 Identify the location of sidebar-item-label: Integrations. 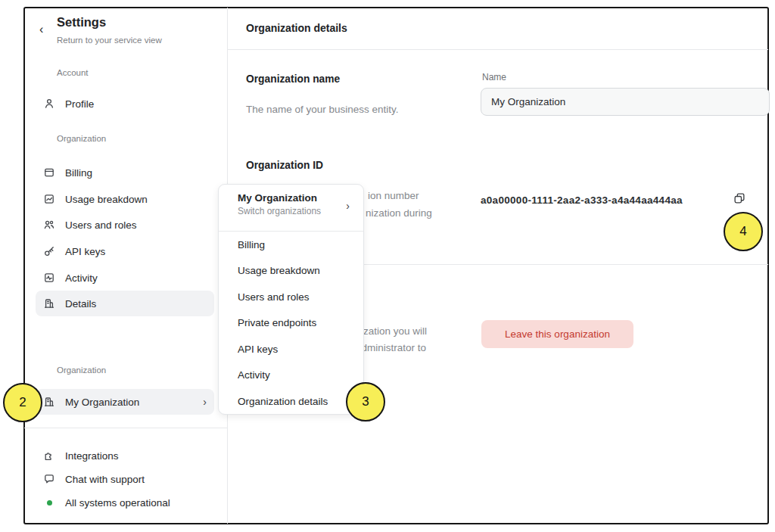
(92, 456).